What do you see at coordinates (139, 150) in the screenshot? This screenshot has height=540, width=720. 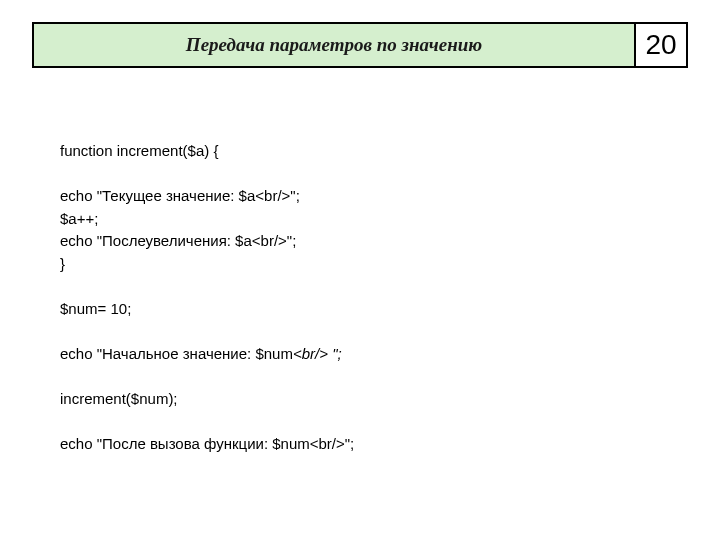 I see `code-line: function increment($a) {` at bounding box center [139, 150].